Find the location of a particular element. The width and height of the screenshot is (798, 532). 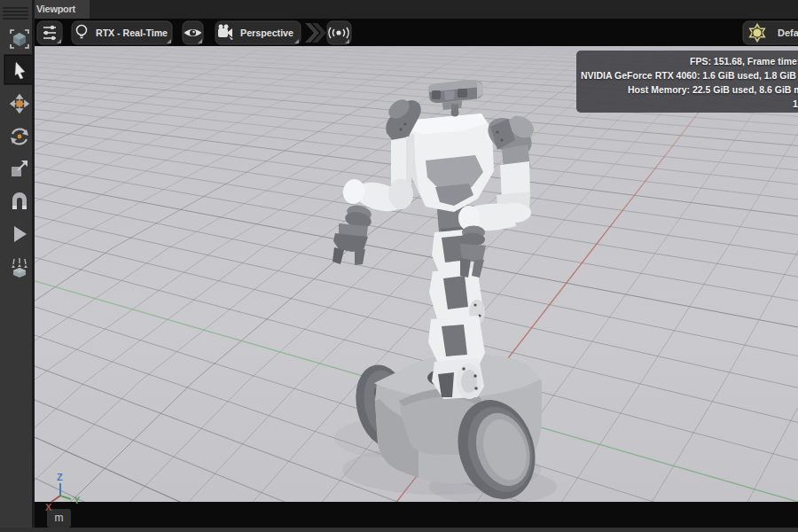

svg-text: Y is located at coordinates (77, 500).